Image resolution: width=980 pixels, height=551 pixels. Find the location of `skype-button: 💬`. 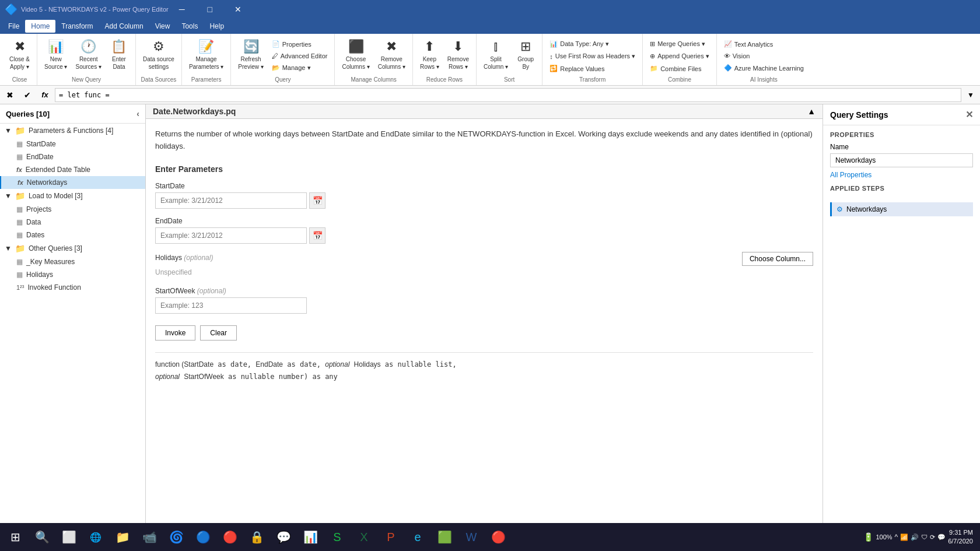

skype-button: 💬 is located at coordinates (284, 537).